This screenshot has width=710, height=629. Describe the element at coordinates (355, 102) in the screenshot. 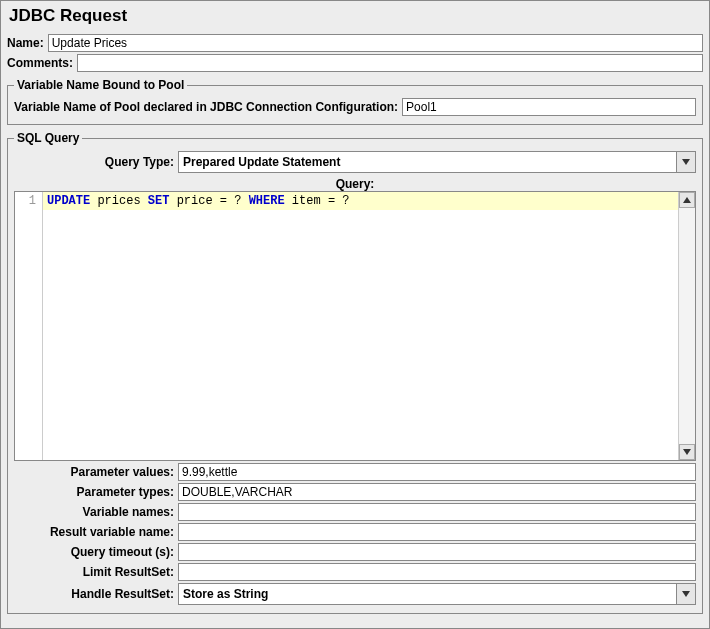

I see `pool-fieldset: Variable Name Bound to Pool Variable Nam…` at that location.